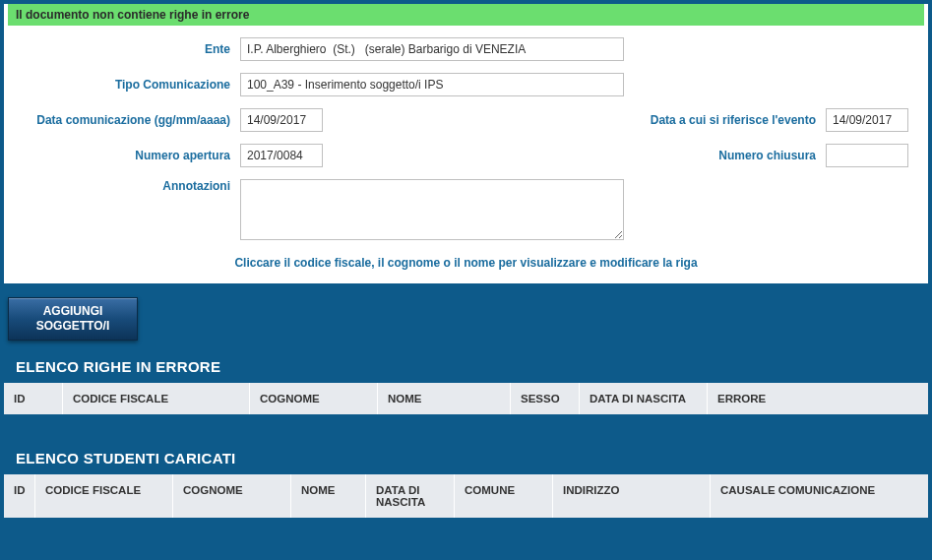 This screenshot has width=932, height=560. Describe the element at coordinates (466, 49) in the screenshot. I see `row-ente: Ente` at that location.